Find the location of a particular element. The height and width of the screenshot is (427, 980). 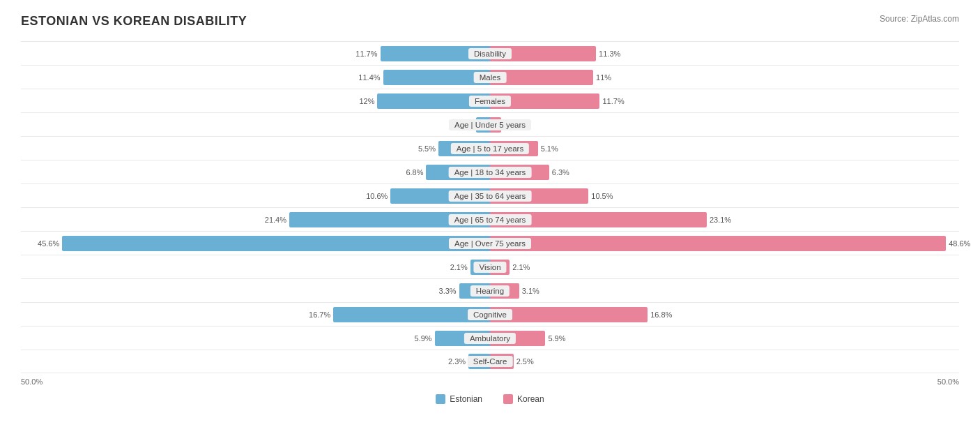

chart-row-wrapper: 21.4%23.1%Age | 65 to 74 years is located at coordinates (490, 219).